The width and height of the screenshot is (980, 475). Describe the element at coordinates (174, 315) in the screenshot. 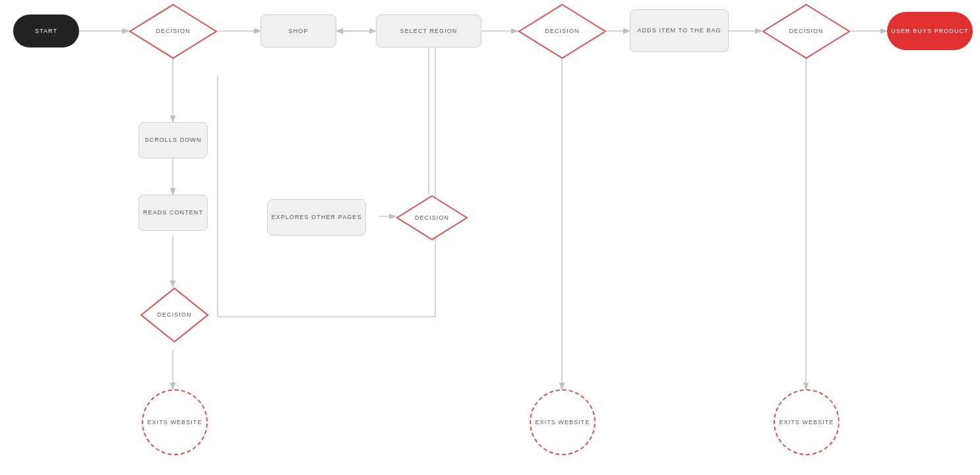

I see `decision4-node: DECISION` at that location.